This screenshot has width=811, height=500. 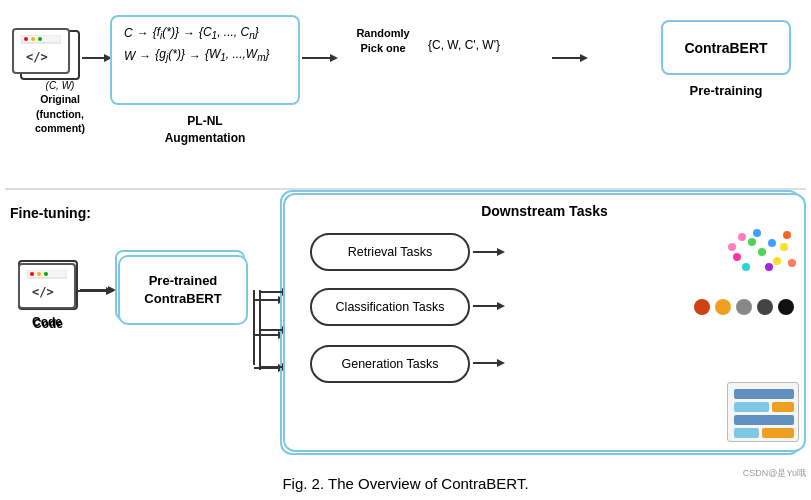 I want to click on downstream-outer-title: Downstream Tasks, so click(x=544, y=207).